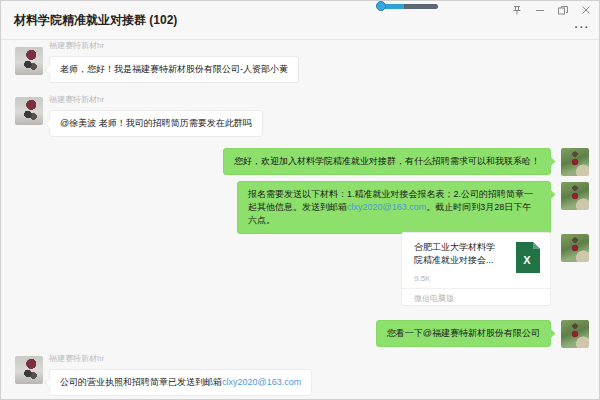  What do you see at coordinates (540, 10) in the screenshot?
I see `minimize-icon` at bounding box center [540, 10].